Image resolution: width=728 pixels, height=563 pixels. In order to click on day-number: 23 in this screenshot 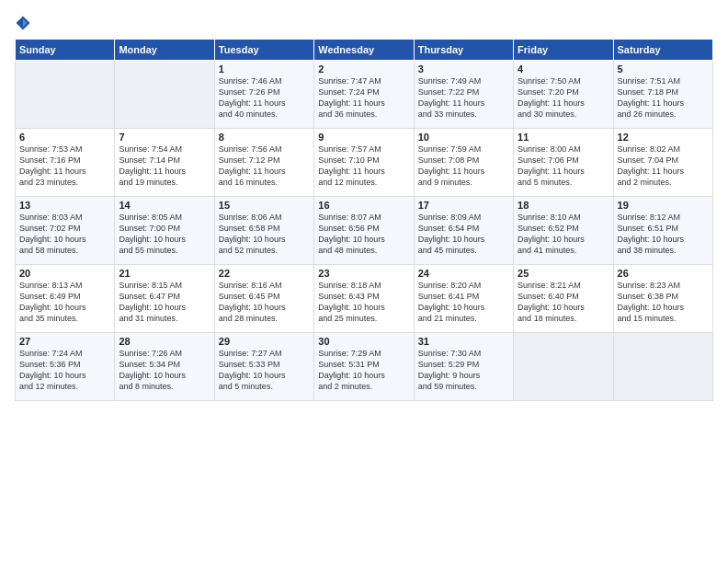, I will do `click(364, 273)`.